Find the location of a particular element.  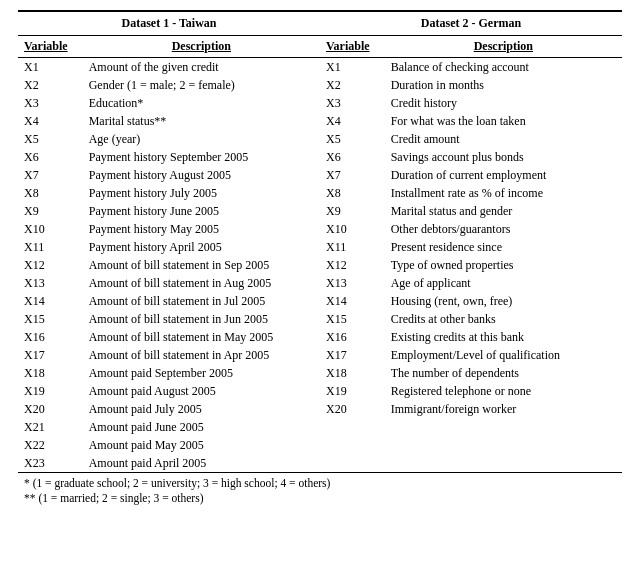

d2-desc-cell: Credit history is located at coordinates (504, 103).